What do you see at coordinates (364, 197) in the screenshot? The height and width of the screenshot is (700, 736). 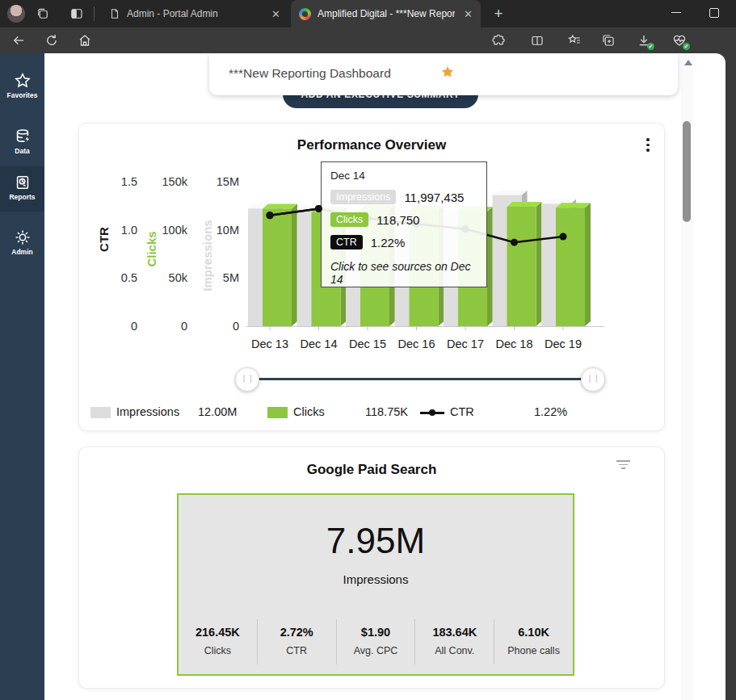 I see `tooltip-impressions-badge: Impressions` at bounding box center [364, 197].